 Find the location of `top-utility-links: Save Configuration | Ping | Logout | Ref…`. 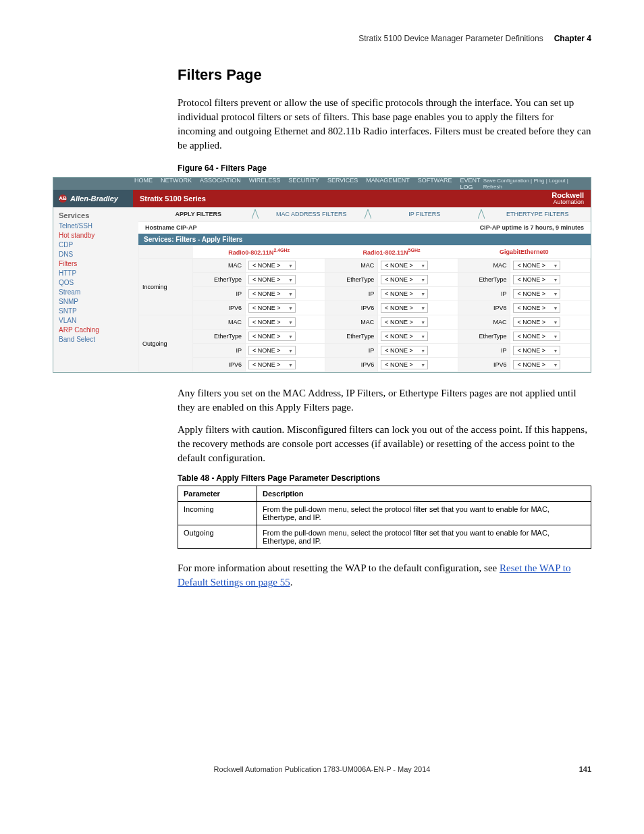

top-utility-links: Save Configuration | Ping | Logout | Ref… is located at coordinates (537, 184).